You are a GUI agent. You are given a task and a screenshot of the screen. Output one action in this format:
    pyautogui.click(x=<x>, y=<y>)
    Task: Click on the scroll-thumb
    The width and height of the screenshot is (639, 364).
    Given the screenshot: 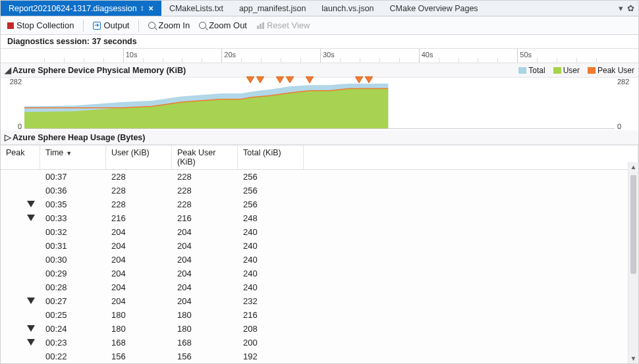 What is the action you would take?
    pyautogui.click(x=634, y=224)
    